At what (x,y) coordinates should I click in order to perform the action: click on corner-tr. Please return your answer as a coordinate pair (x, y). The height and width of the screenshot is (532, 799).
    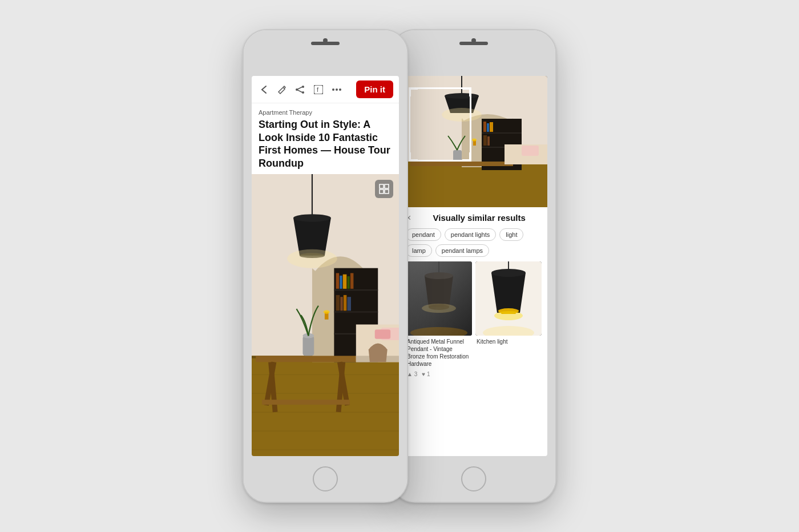
    Looking at the image, I should click on (467, 92).